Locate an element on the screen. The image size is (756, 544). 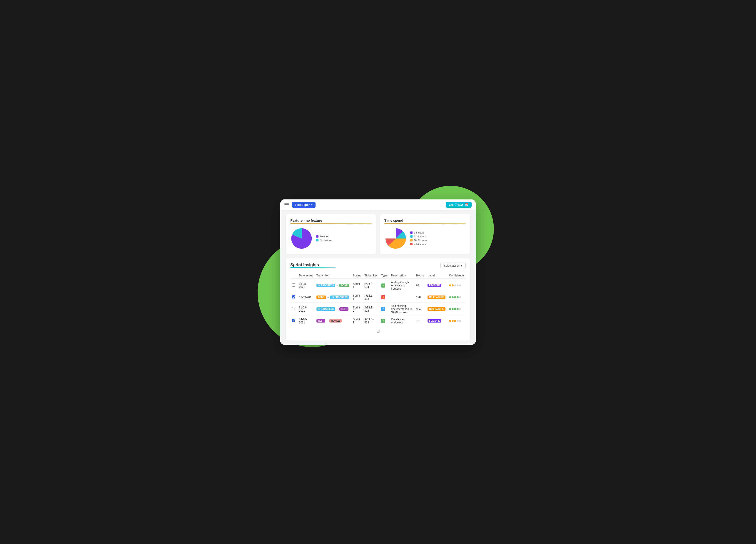
time-pie-chart is located at coordinates (396, 239).